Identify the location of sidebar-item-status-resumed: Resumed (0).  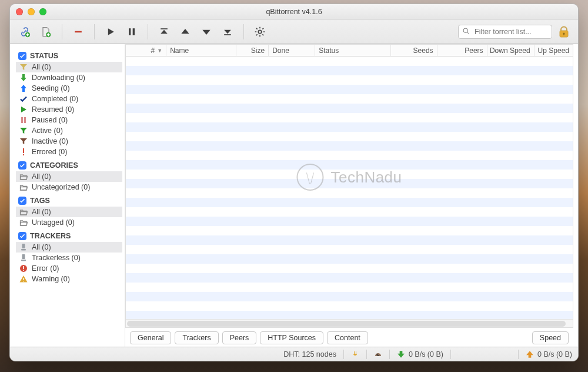
(69, 109).